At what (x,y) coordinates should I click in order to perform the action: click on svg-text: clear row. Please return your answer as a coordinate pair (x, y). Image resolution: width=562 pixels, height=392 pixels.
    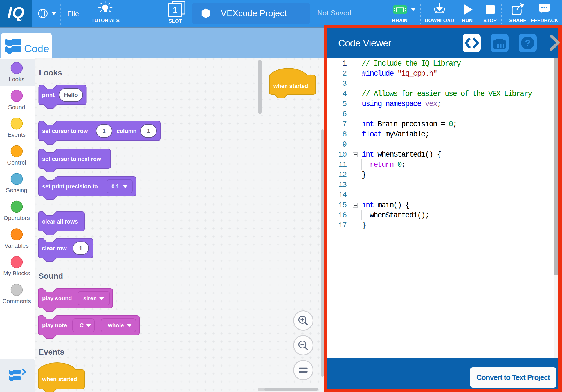
    Looking at the image, I should click on (54, 248).